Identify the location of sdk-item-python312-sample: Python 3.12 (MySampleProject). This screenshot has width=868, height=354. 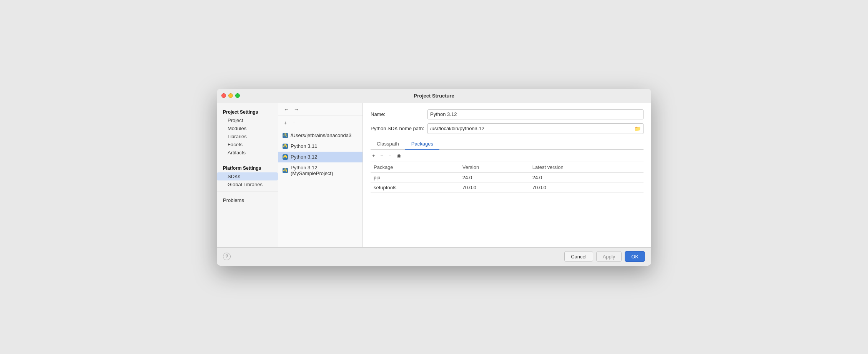
(321, 170).